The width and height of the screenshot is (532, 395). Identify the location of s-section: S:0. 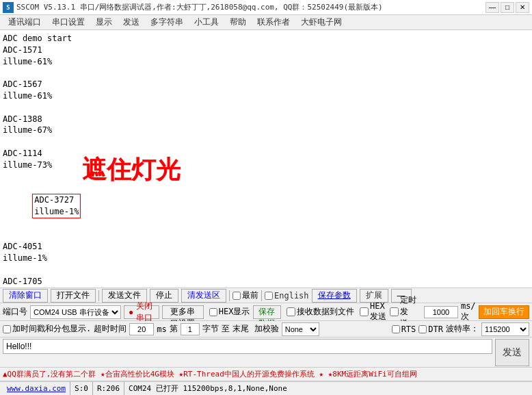
(82, 389).